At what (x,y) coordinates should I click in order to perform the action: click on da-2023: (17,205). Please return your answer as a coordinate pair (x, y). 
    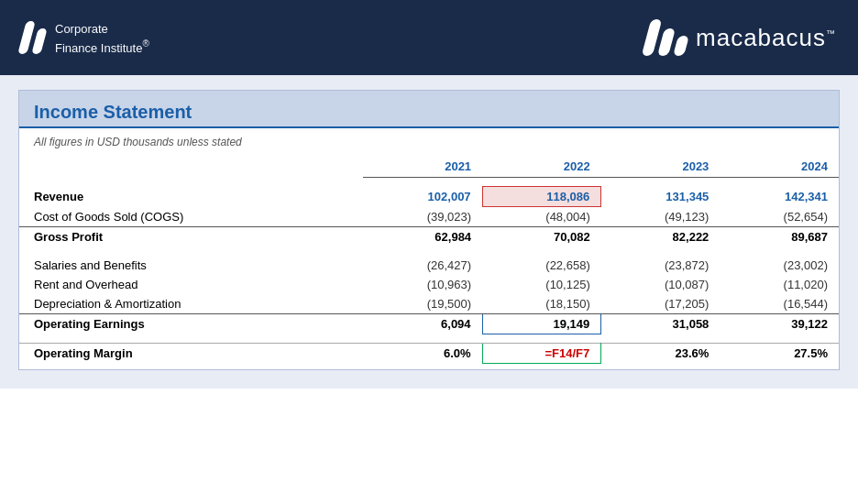
    Looking at the image, I should click on (661, 304).